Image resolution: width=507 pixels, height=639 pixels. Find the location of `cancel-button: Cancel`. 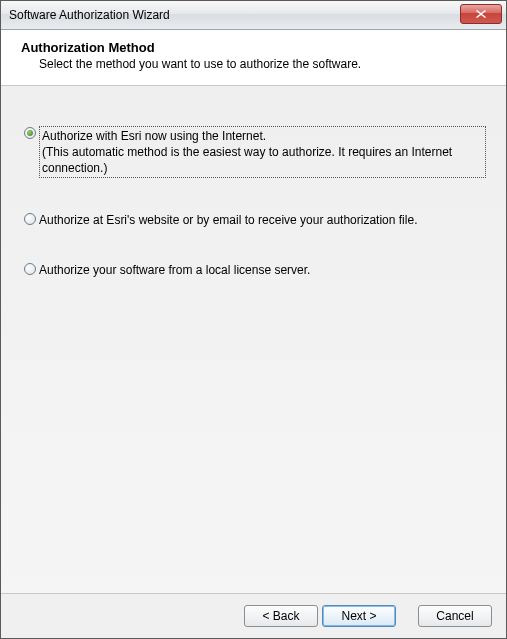

cancel-button: Cancel is located at coordinates (455, 616).